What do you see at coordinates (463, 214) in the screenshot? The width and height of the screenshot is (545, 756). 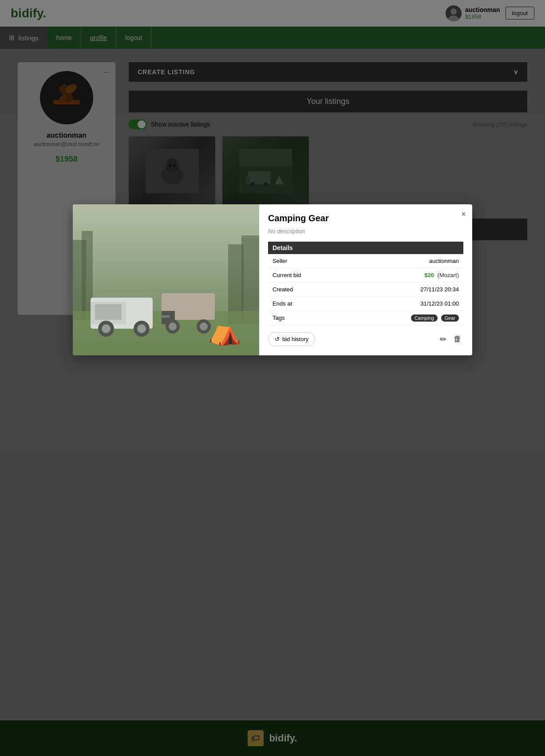 I see `modal-close-button: ×` at bounding box center [463, 214].